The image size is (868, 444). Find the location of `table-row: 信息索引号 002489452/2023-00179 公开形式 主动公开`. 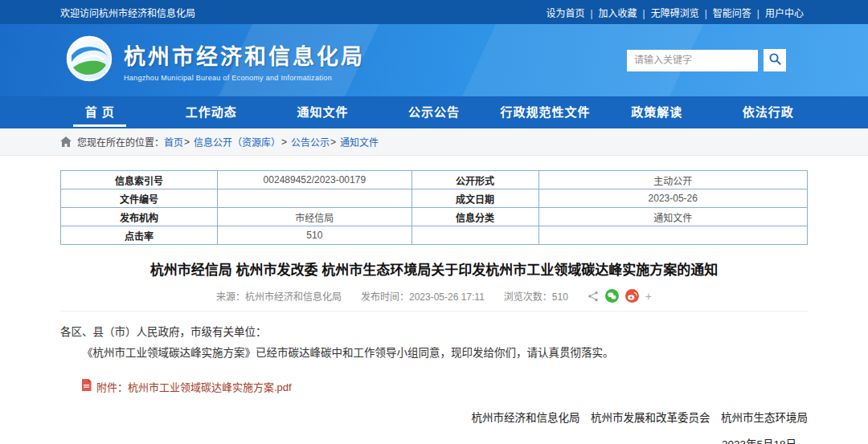

table-row: 信息索引号 002489452/2023-00179 公开形式 主动公开 is located at coordinates (434, 180).